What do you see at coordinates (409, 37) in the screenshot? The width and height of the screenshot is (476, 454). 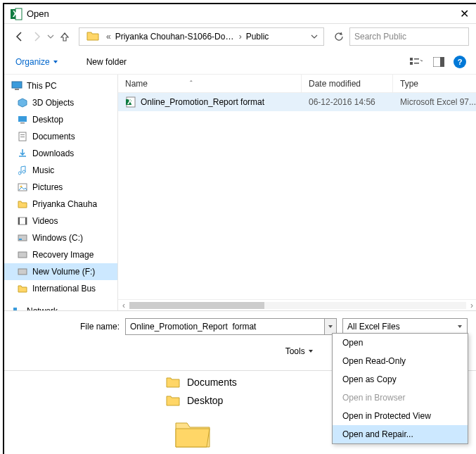 I see `search-input: Search Public` at bounding box center [409, 37].